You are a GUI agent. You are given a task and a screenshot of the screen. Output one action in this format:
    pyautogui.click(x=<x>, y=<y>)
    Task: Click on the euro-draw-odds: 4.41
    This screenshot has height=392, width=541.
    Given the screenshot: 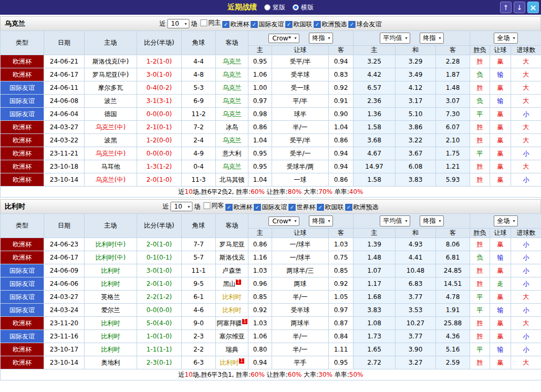 What is the action you would take?
    pyautogui.click(x=416, y=257)
    